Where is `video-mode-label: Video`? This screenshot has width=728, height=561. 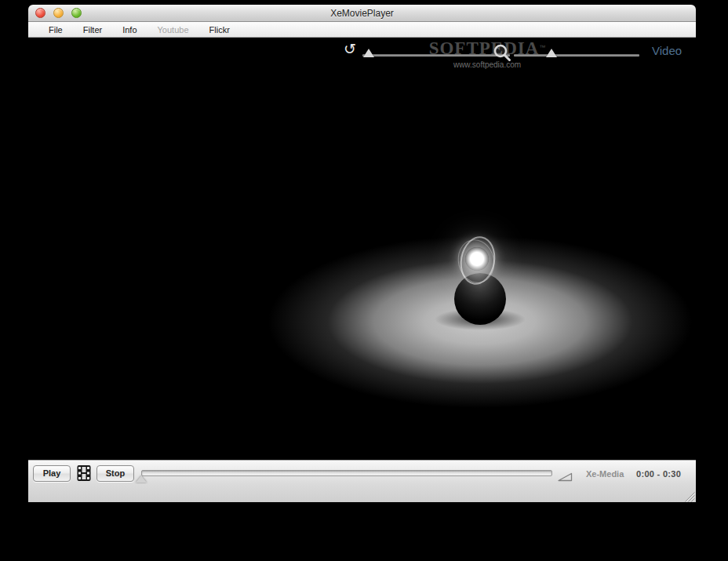
video-mode-label: Video is located at coordinates (667, 50).